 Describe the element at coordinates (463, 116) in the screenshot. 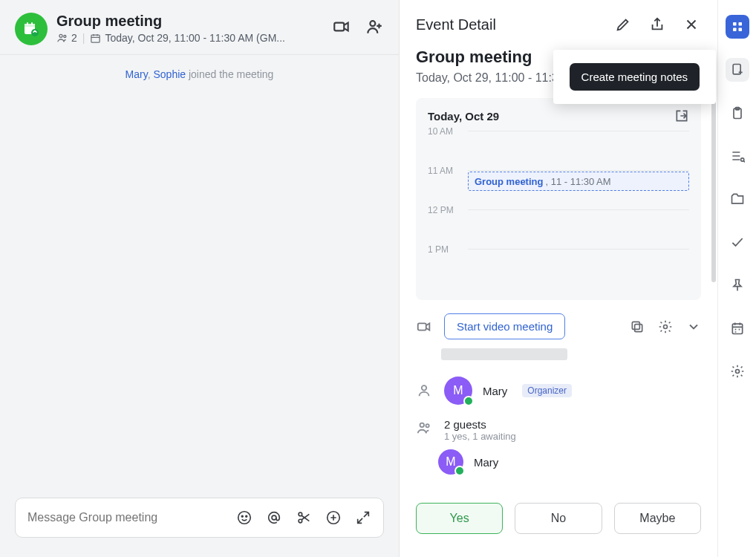

I see `cal-day-label: Today, Oct 29` at that location.